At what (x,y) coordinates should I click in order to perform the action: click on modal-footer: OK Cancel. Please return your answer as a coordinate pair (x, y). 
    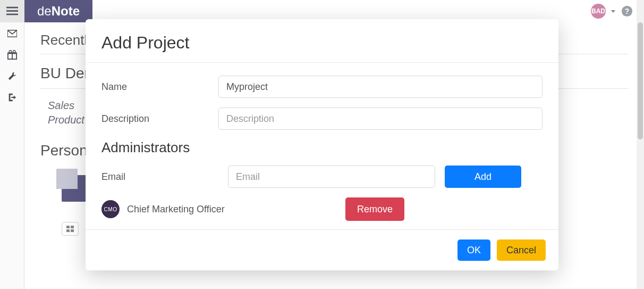
    Looking at the image, I should click on (322, 250).